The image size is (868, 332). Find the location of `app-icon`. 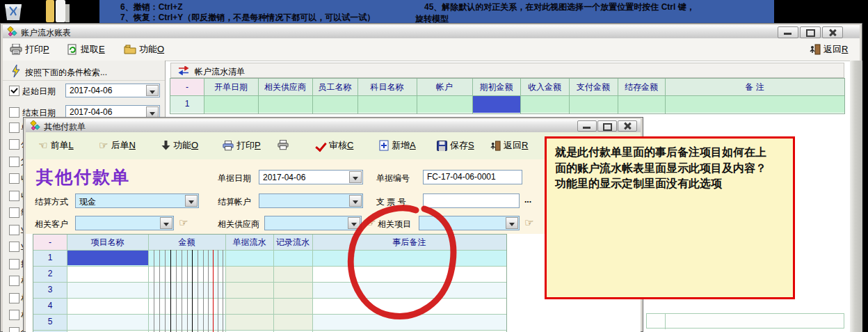

app-icon is located at coordinates (13, 32).